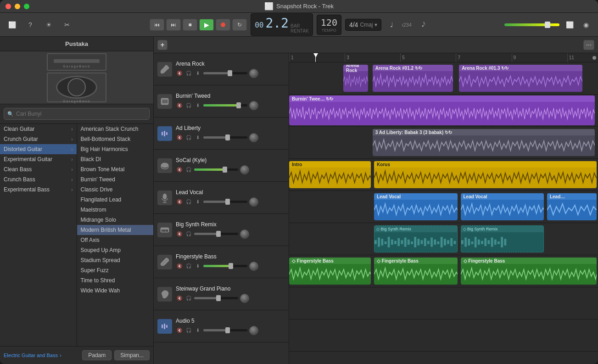 This screenshot has width=598, height=364. What do you see at coordinates (39, 190) in the screenshot?
I see `sidebar-item-experimental-bass: Experimental Bass ›` at bounding box center [39, 190].